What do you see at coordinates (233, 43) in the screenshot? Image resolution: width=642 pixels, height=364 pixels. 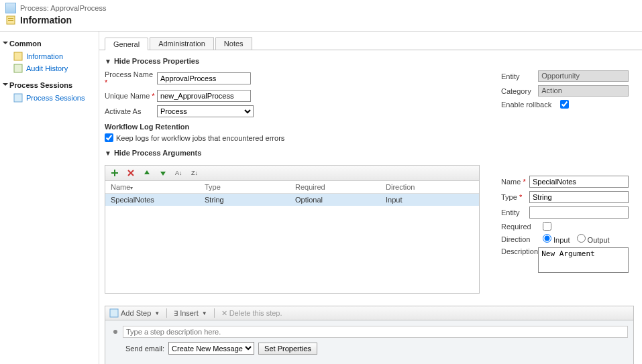 I see `tab-notes: Notes` at bounding box center [233, 43].